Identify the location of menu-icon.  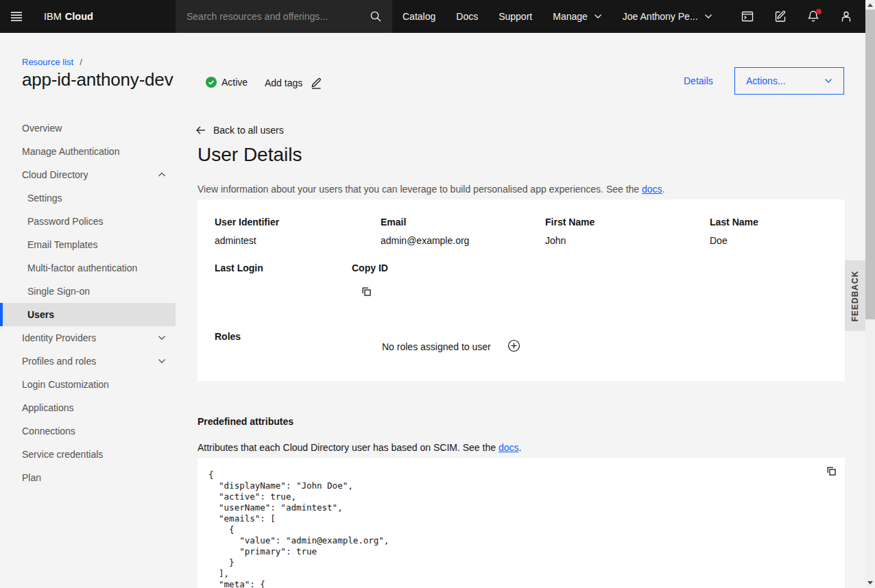
(16, 16).